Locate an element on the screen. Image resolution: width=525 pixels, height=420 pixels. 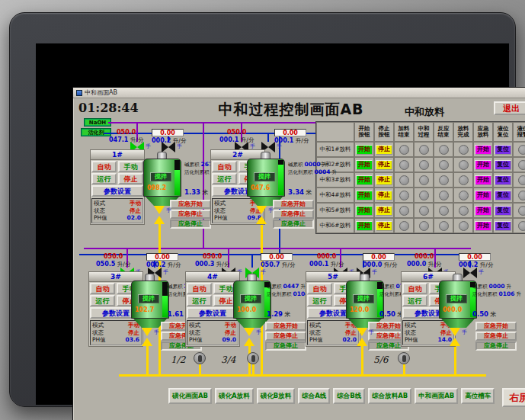
window-titlebar: 中和画面AB is located at coordinates (299, 93).